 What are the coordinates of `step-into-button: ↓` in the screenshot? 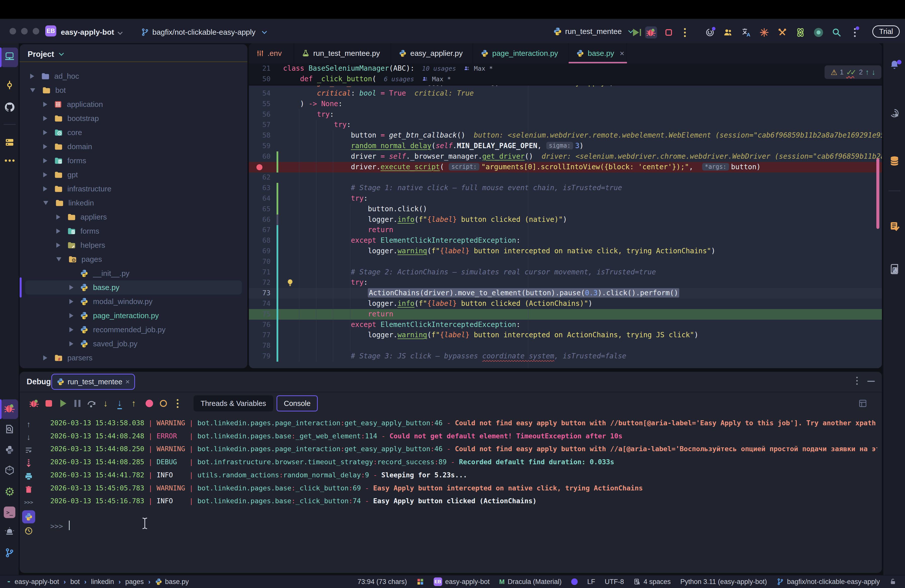 It's located at (106, 404).